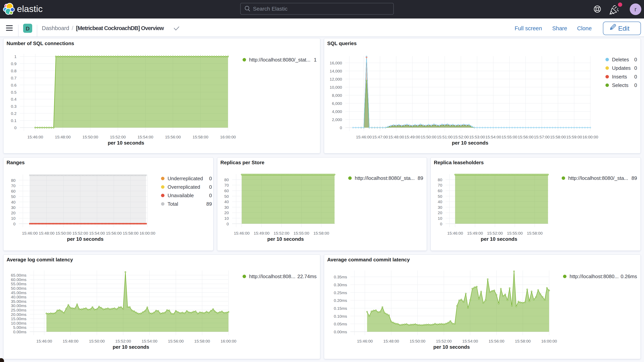 The width and height of the screenshot is (644, 362). Describe the element at coordinates (336, 71) in the screenshot. I see `svg-text: 14,000` at that location.